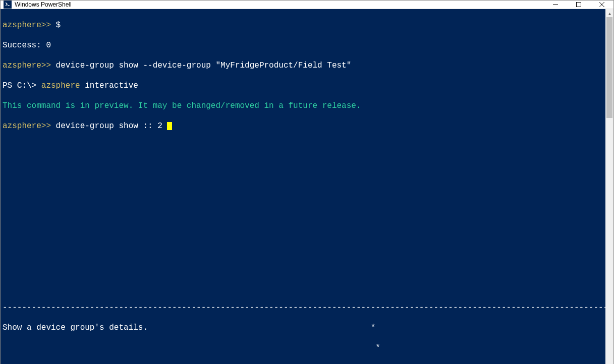 The image size is (614, 364). What do you see at coordinates (303, 45) in the screenshot?
I see `output-line: Success: 0` at bounding box center [303, 45].